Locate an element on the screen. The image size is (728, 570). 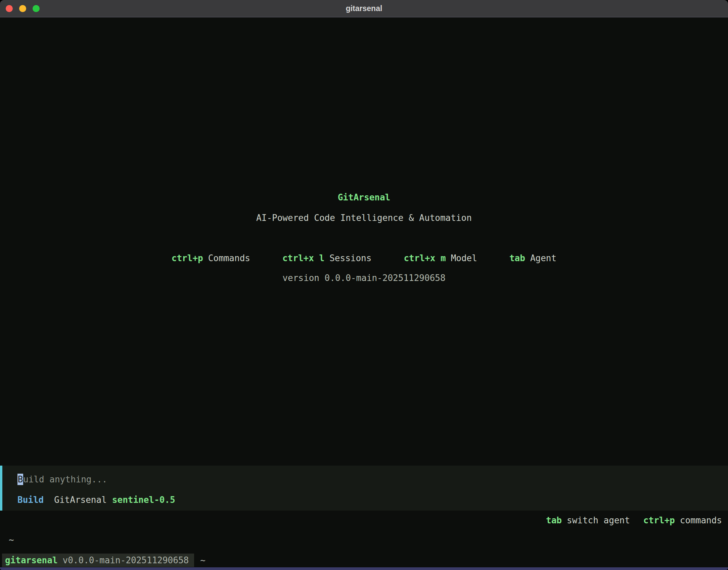
agent-mode: Build is located at coordinates (31, 500).